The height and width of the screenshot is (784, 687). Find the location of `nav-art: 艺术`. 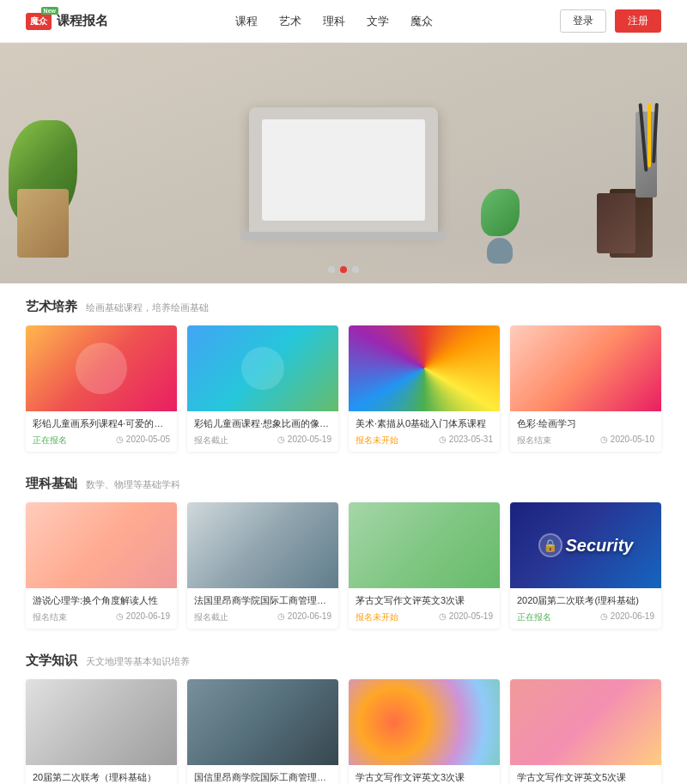

nav-art: 艺术 is located at coordinates (290, 21).